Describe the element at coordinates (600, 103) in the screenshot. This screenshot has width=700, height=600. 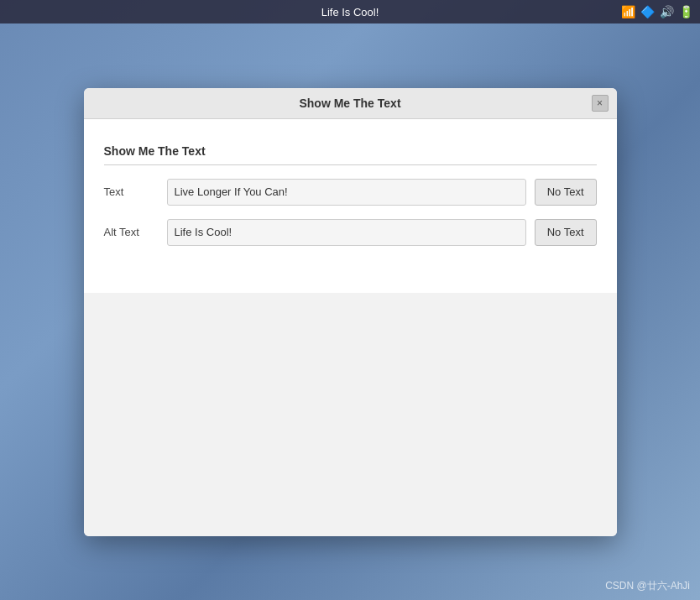
I see `close-button: ×` at that location.